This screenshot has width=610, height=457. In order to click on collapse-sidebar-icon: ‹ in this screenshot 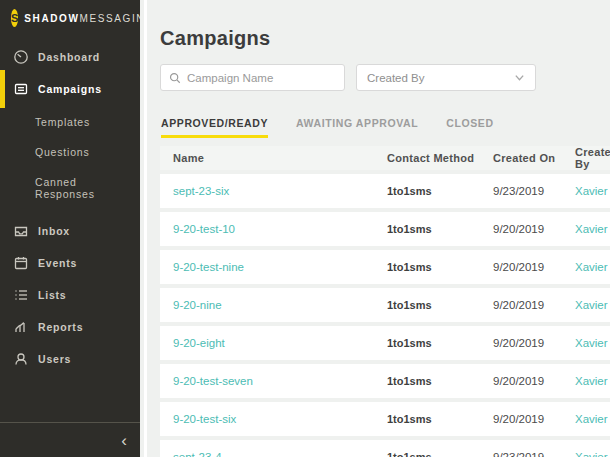, I will do `click(124, 440)`.